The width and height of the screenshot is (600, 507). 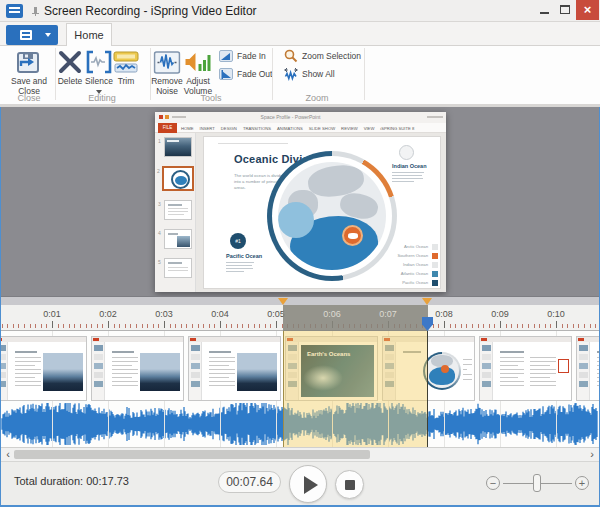 I want to click on app-icon, so click(x=14, y=11).